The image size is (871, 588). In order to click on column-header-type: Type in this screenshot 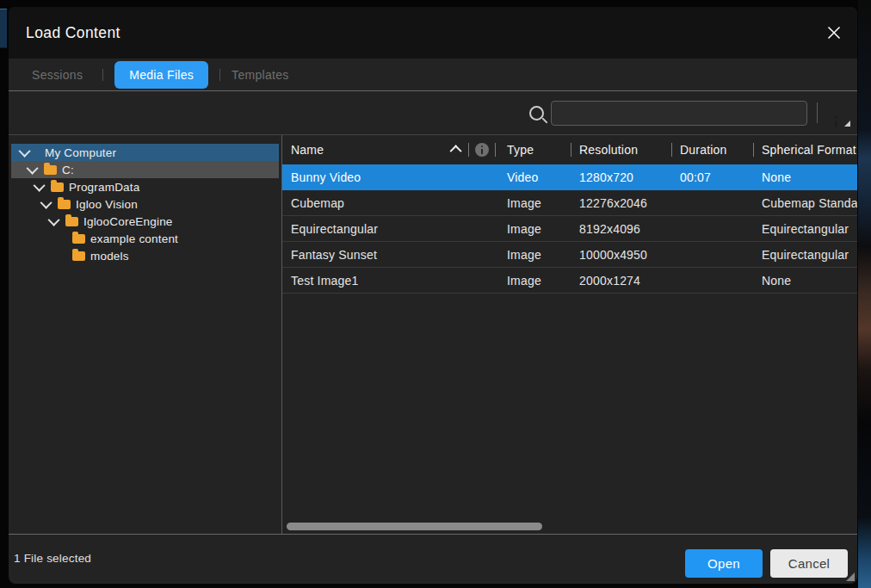, I will do `click(533, 150)`.